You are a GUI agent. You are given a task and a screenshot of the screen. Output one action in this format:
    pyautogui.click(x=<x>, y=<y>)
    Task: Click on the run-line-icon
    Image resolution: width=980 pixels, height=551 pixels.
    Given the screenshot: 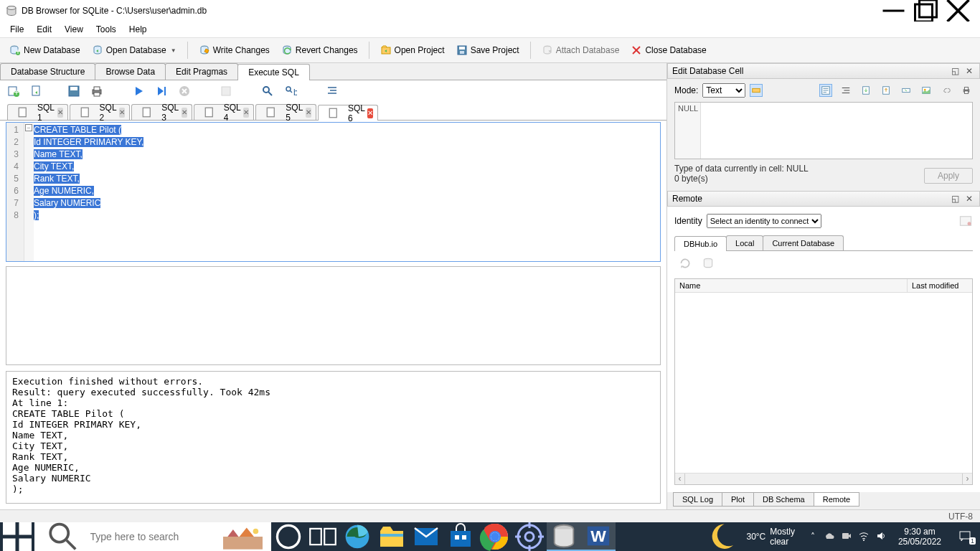 What is the action you would take?
    pyautogui.click(x=161, y=91)
    